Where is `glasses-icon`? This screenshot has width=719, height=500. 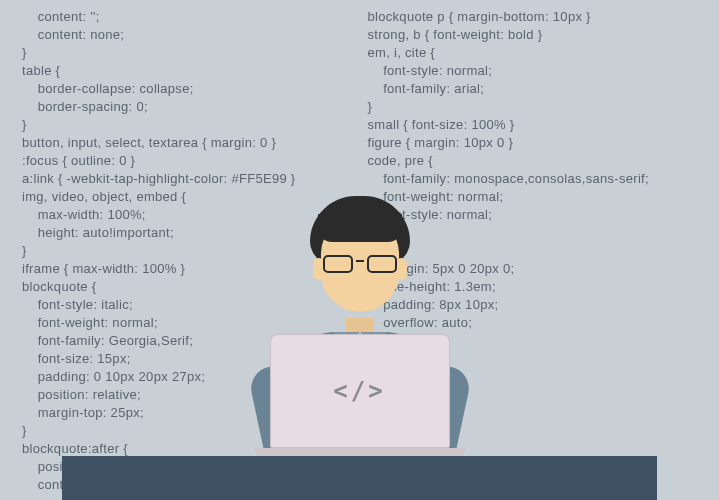
glasses-icon is located at coordinates (360, 264).